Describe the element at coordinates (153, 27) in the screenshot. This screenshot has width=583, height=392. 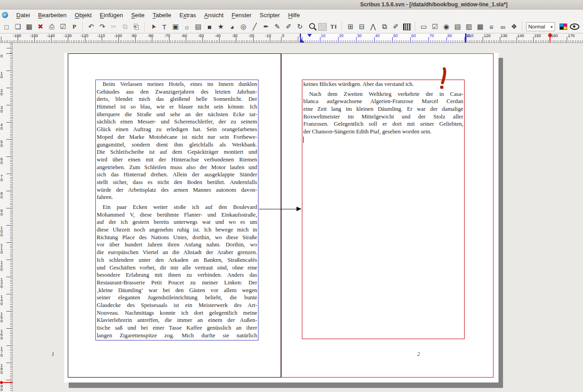
I see `select-item-icon: ➤` at that location.